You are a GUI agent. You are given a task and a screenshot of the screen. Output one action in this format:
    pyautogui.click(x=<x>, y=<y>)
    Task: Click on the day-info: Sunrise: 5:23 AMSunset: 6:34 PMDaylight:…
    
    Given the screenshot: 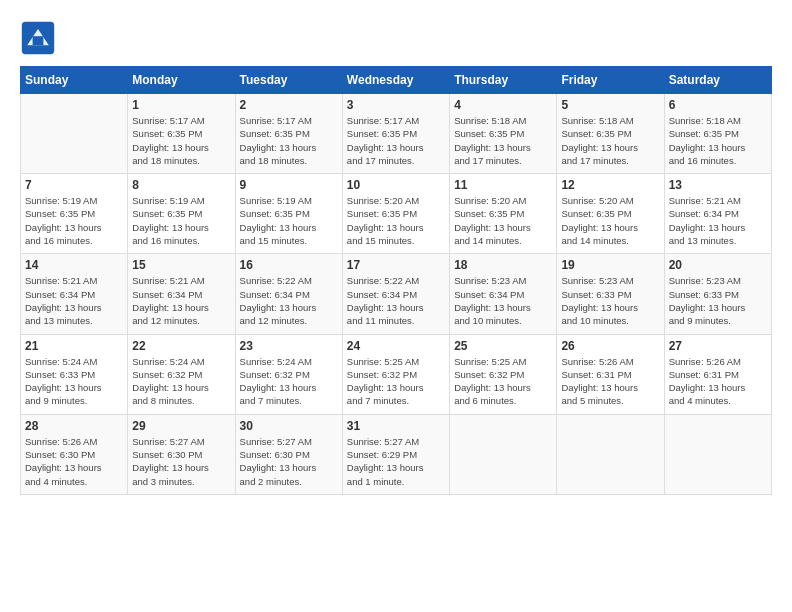 What is the action you would take?
    pyautogui.click(x=503, y=300)
    